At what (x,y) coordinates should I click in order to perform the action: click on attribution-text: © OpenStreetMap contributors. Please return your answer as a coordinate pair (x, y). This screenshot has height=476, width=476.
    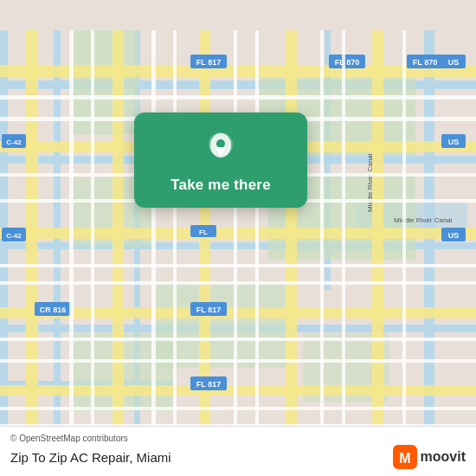
    Looking at the image, I should click on (238, 438).